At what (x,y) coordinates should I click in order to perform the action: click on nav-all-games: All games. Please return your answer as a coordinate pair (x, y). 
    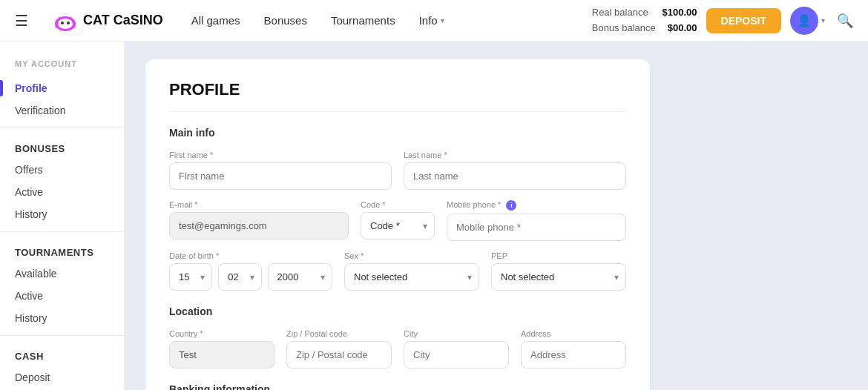
    Looking at the image, I should click on (216, 21).